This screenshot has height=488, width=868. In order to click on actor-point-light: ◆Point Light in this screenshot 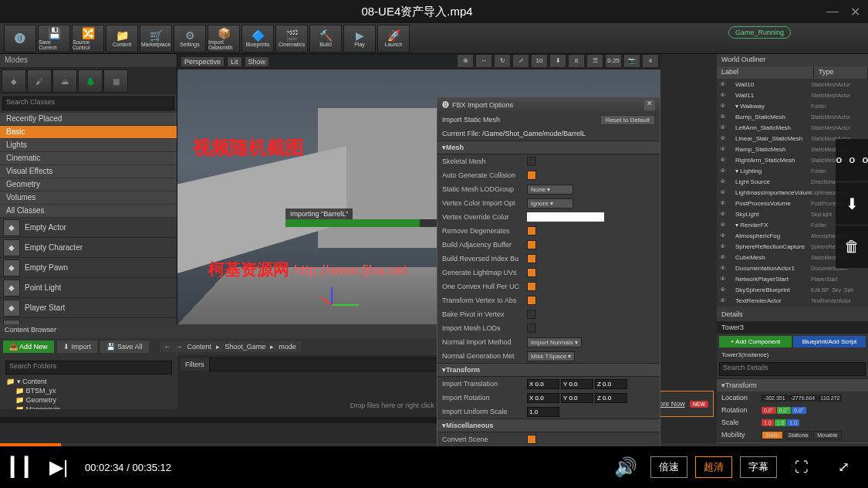, I will do `click(88, 288)`.